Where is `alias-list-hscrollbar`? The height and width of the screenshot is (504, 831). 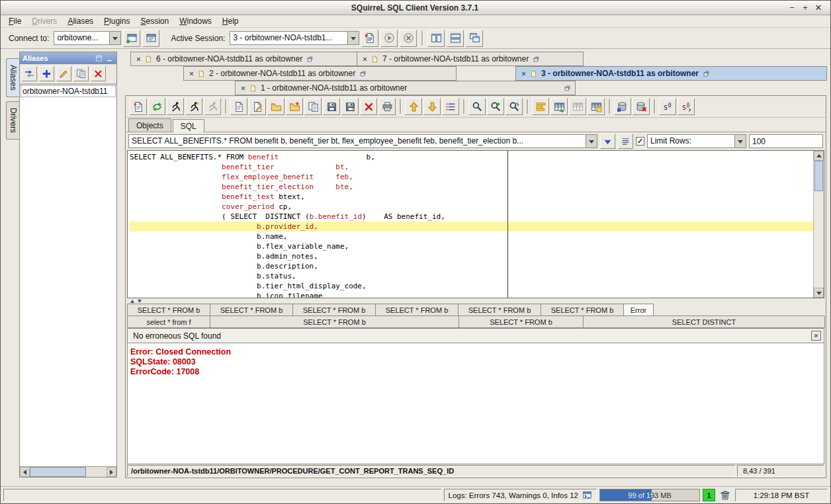 alias-list-hscrollbar is located at coordinates (68, 472).